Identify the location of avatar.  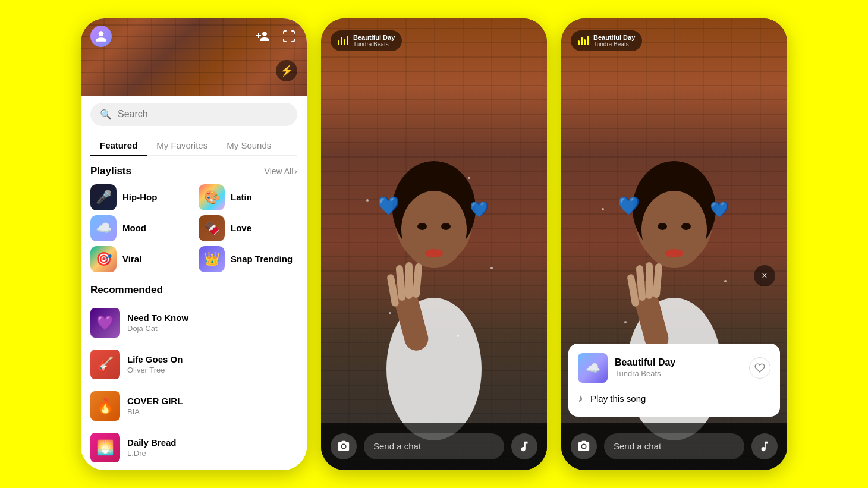
(101, 36).